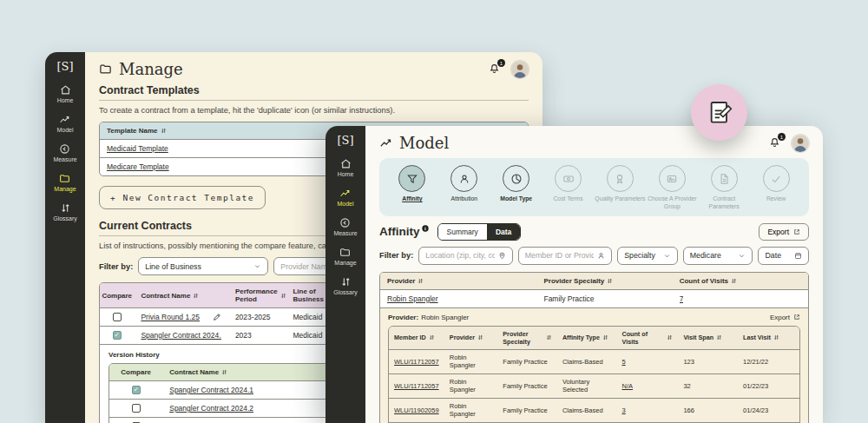 Image resolution: width=868 pixels, height=423 pixels. What do you see at coordinates (460, 255) in the screenshot?
I see `location-input` at bounding box center [460, 255].